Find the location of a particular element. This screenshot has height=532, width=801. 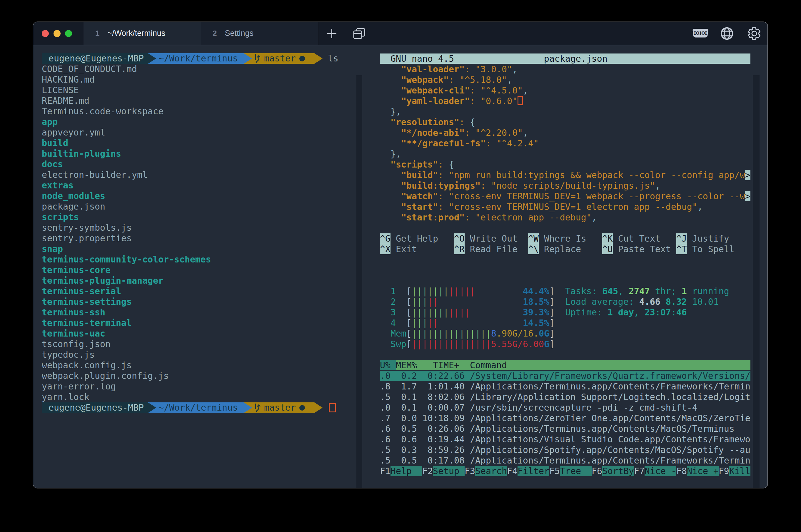

zoom-button is located at coordinates (69, 33).